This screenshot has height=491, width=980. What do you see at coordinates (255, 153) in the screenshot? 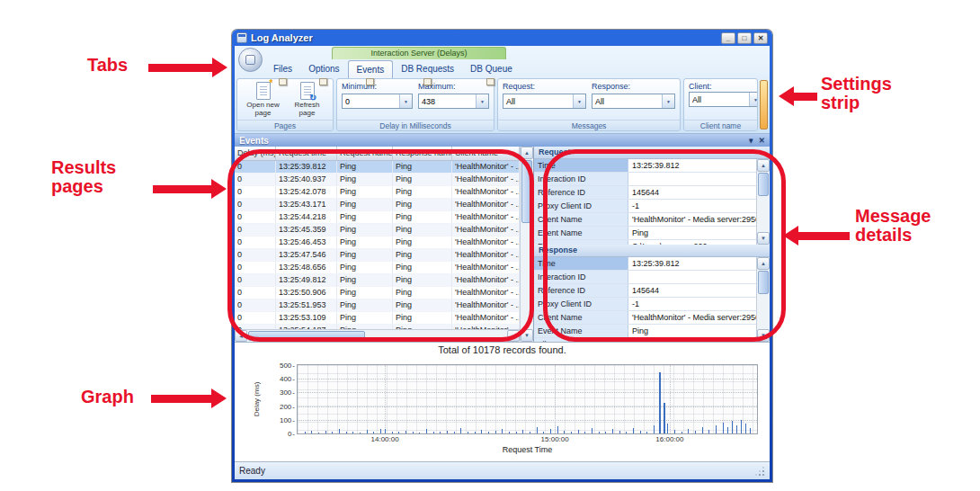
I see `column-header: Delay (ms)` at bounding box center [255, 153].